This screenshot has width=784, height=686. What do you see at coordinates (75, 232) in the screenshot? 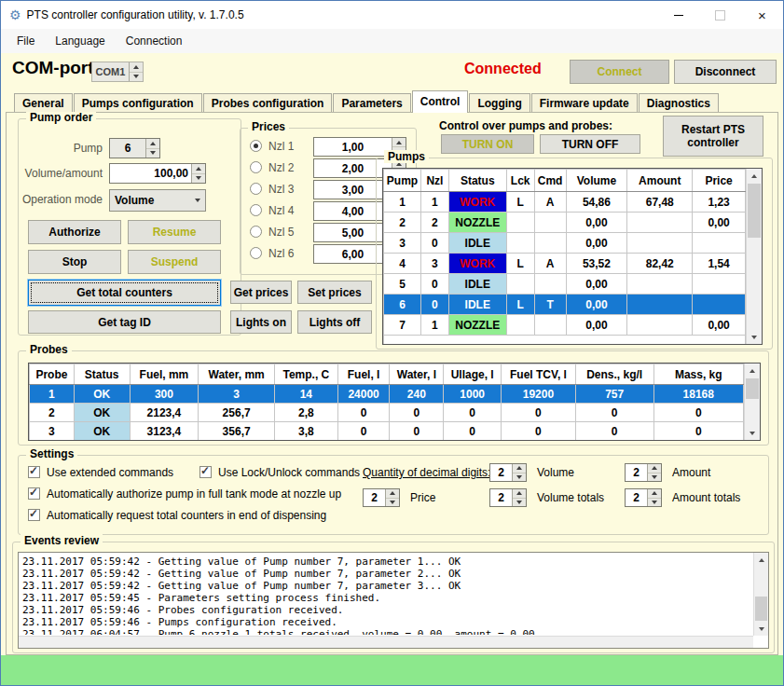
I see `authorize-button: Authorize` at bounding box center [75, 232].